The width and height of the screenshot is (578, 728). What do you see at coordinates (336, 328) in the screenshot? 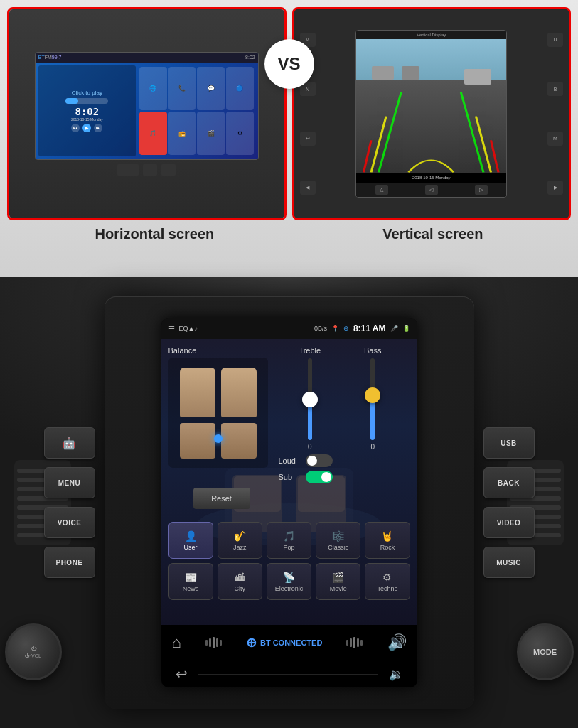
I see `location-icon: 📍` at bounding box center [336, 328].